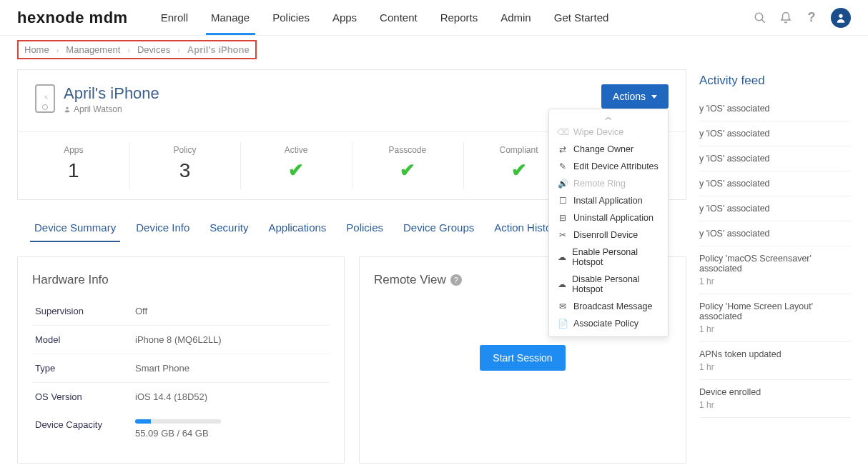 The height and width of the screenshot is (475, 868). What do you see at coordinates (408, 166) in the screenshot?
I see `stat-passcode: Passcode✔` at bounding box center [408, 166].